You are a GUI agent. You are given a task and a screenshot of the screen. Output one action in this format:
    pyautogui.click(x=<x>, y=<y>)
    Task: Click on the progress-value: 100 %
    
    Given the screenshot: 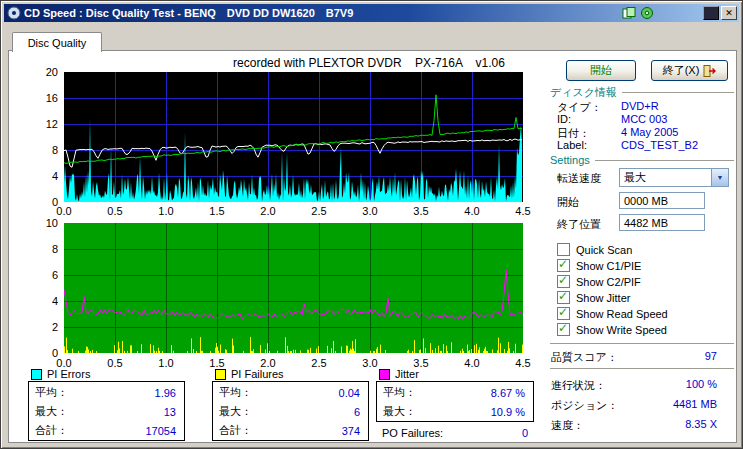 What is the action you would take?
    pyautogui.click(x=669, y=384)
    